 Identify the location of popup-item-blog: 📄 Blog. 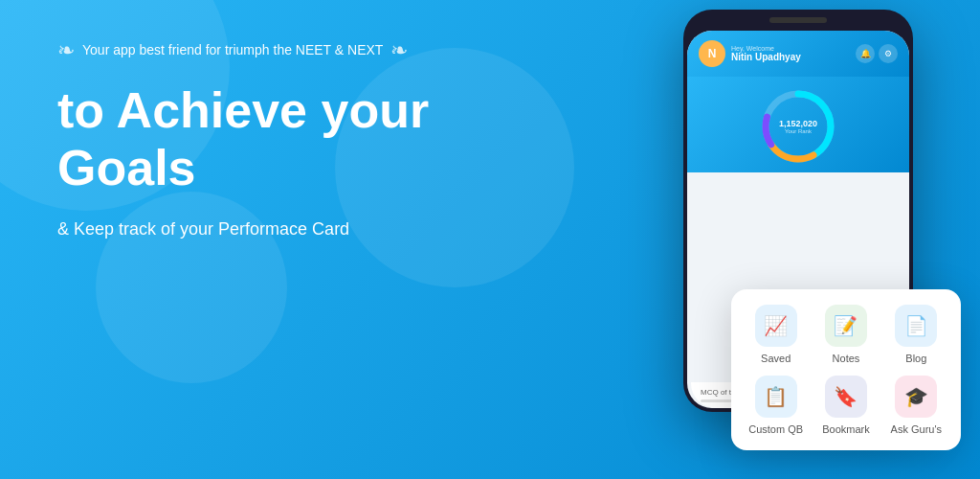
(917, 334).